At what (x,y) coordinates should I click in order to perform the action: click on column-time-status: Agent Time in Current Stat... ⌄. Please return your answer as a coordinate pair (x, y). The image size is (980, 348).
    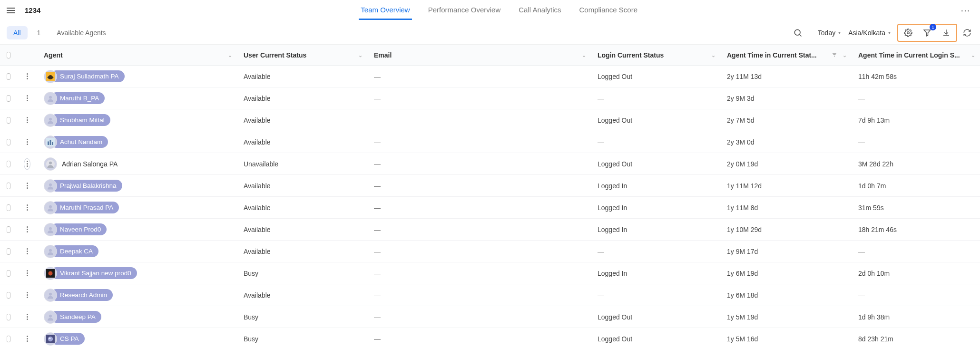
    Looking at the image, I should click on (786, 55).